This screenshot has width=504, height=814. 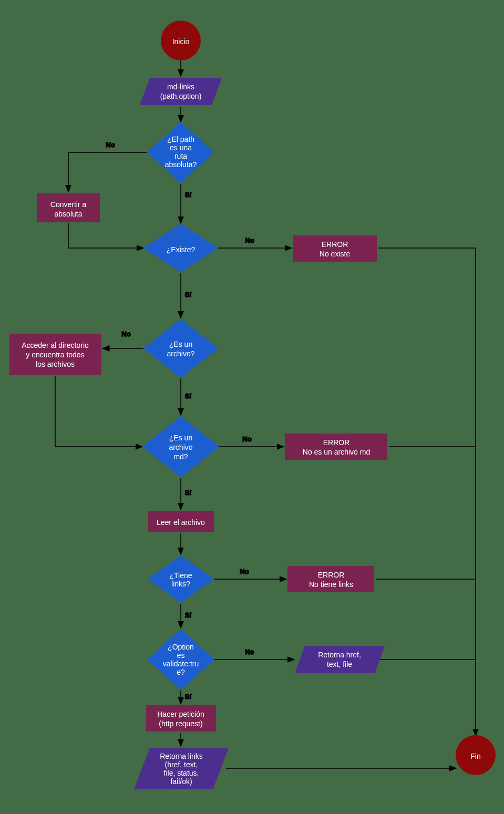 What do you see at coordinates (181, 584) in the screenshot?
I see `svg-text: links?` at bounding box center [181, 584].